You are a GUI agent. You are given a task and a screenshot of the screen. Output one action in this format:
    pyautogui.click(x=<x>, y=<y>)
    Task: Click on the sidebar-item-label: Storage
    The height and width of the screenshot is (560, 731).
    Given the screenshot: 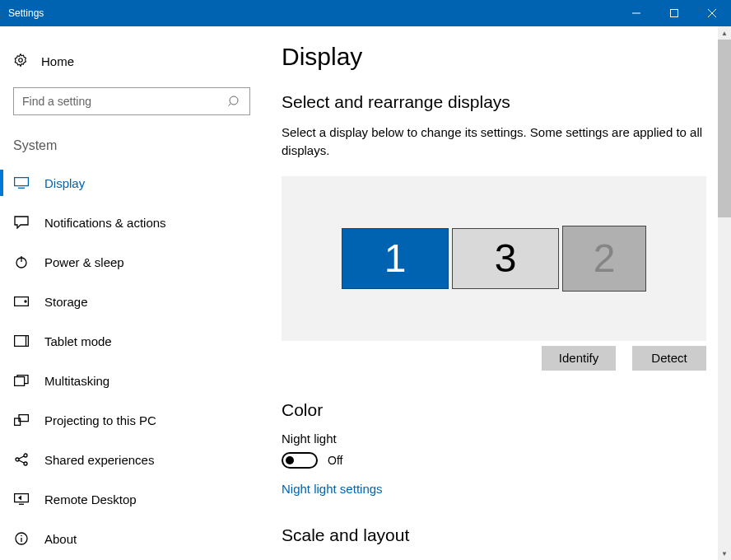 What is the action you would take?
    pyautogui.click(x=66, y=301)
    